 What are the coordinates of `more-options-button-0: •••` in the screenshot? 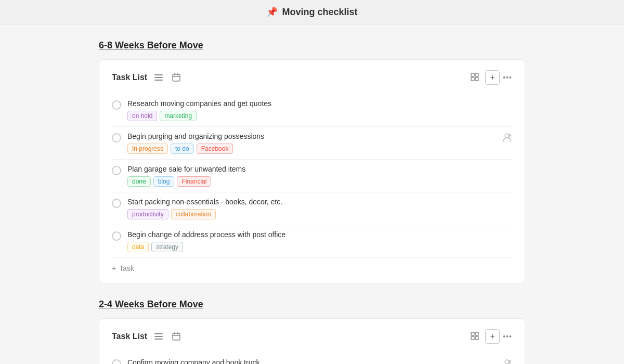 It's located at (508, 77).